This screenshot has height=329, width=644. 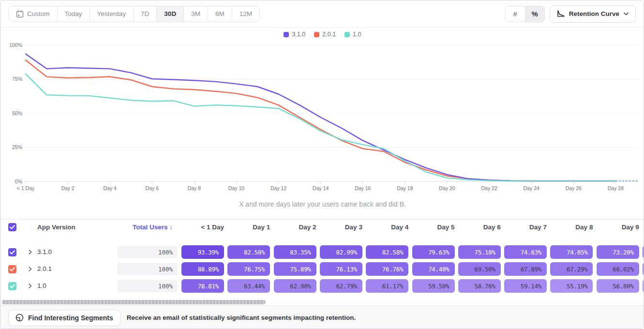 I want to click on retention-cell-day-5: 79.63%, so click(x=434, y=252).